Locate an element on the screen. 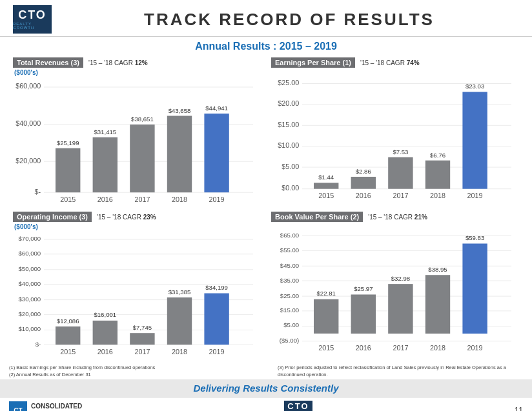 The height and width of the screenshot is (411, 532). company-name: CONSOLIDATED TOMOKA is located at coordinates (57, 406).